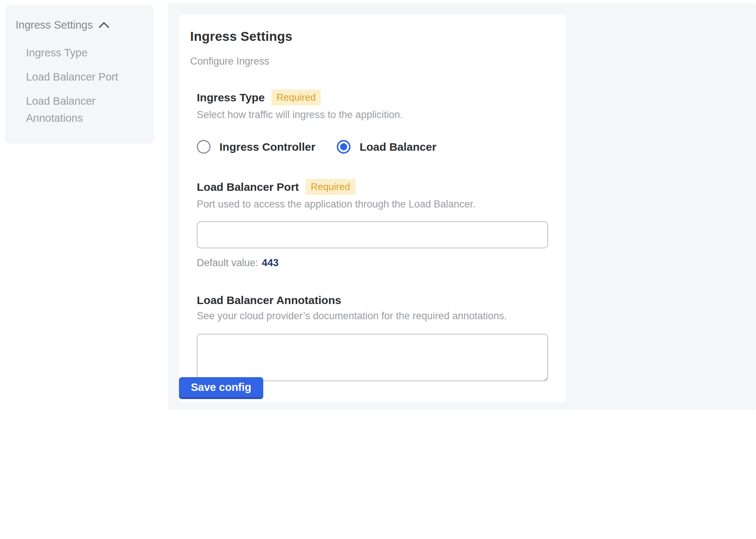  Describe the element at coordinates (79, 25) in the screenshot. I see `sidebar-group-ingress-settings: Ingress Settings` at that location.